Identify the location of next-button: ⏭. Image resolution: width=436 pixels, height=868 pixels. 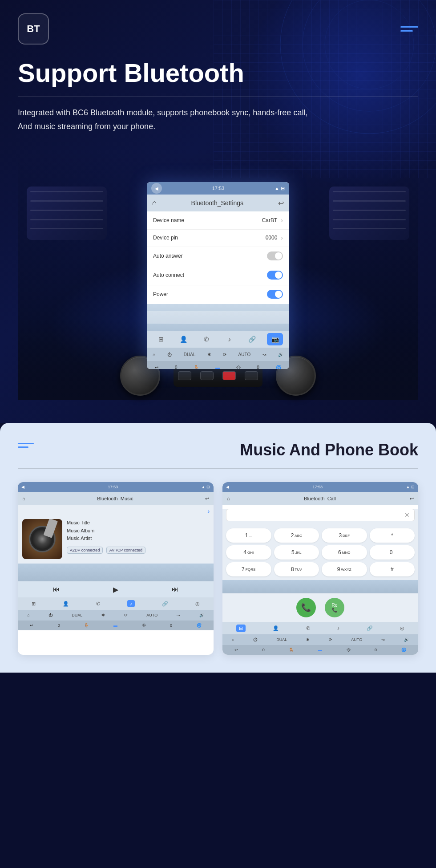
(175, 589).